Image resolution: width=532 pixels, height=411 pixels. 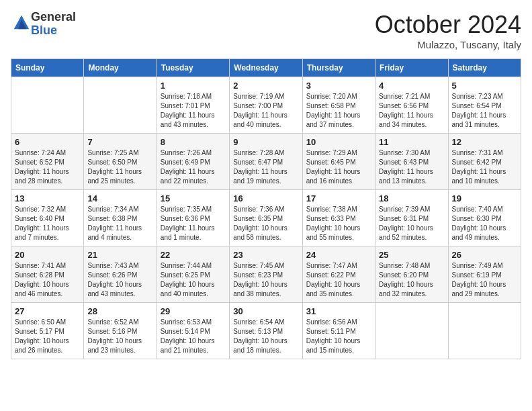 I want to click on day-info: Sunrise: 7:45 AM Sunset: 6:23 PM Dayligh…, so click(x=266, y=280).